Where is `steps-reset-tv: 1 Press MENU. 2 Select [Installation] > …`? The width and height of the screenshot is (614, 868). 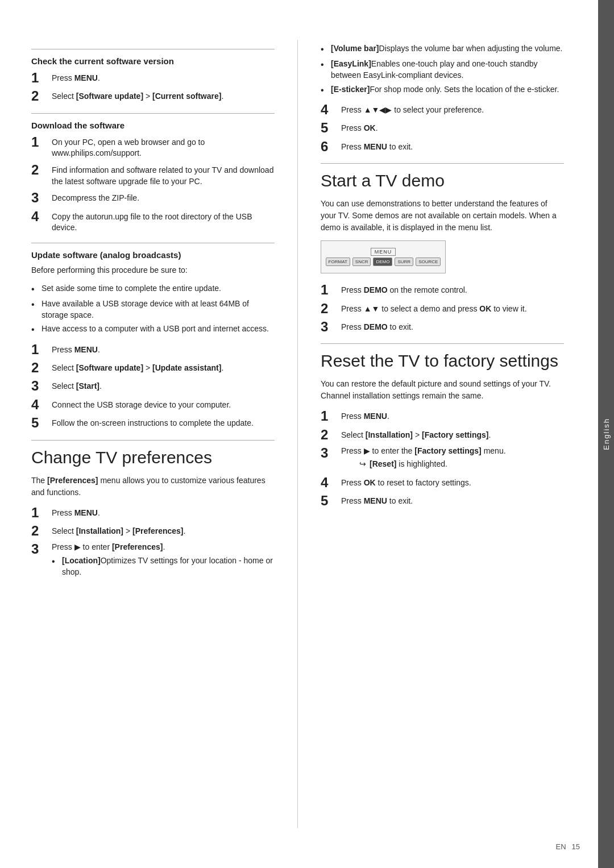 steps-reset-tv: 1 Press MENU. 2 Select [Installation] > … is located at coordinates (442, 458).